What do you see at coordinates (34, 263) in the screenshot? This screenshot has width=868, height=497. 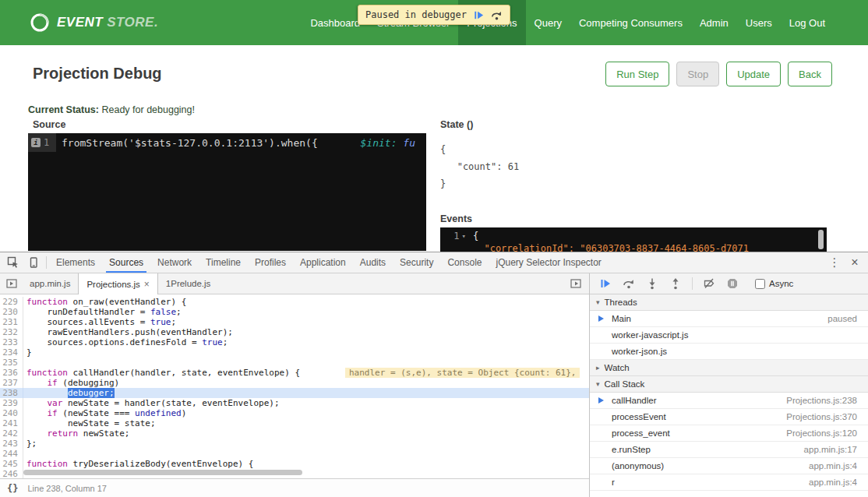 I see `device-toolbar-icon` at bounding box center [34, 263].